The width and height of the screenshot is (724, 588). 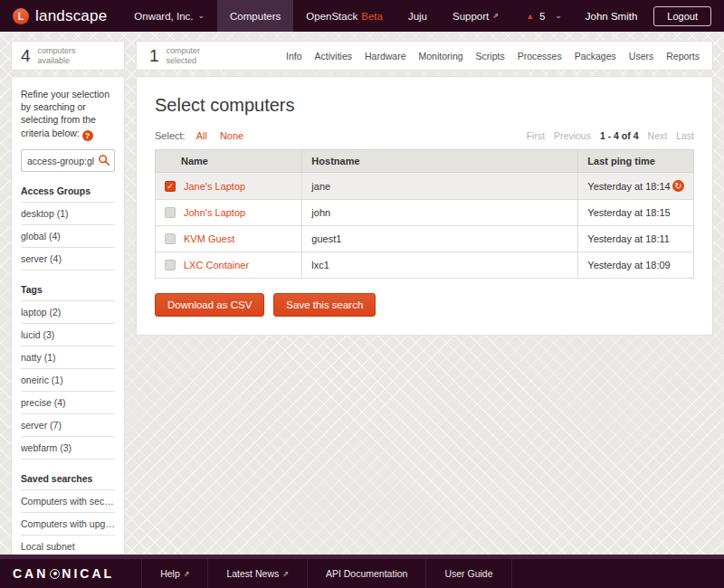 What do you see at coordinates (539, 56) in the screenshot?
I see `tab-processes: Processes` at bounding box center [539, 56].